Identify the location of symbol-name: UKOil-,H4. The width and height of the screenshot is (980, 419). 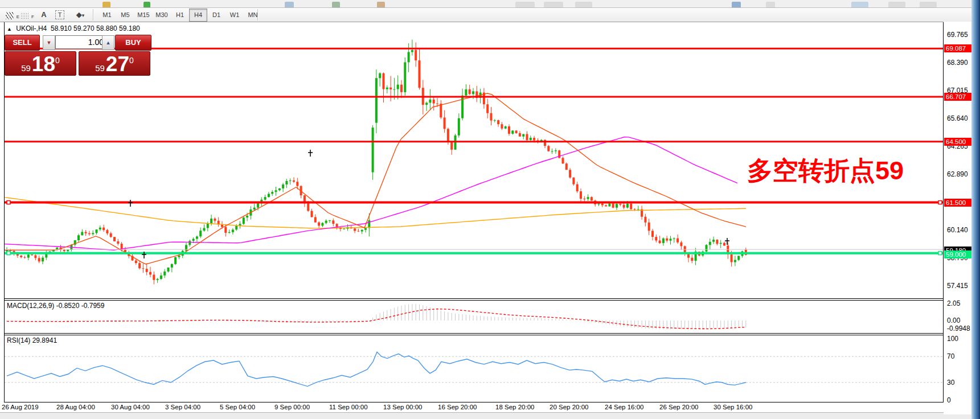
(31, 28).